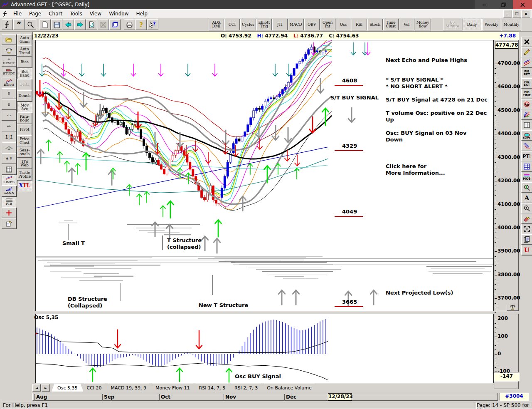  Describe the element at coordinates (76, 14) in the screenshot. I see `menu-tools: Tools` at that location.